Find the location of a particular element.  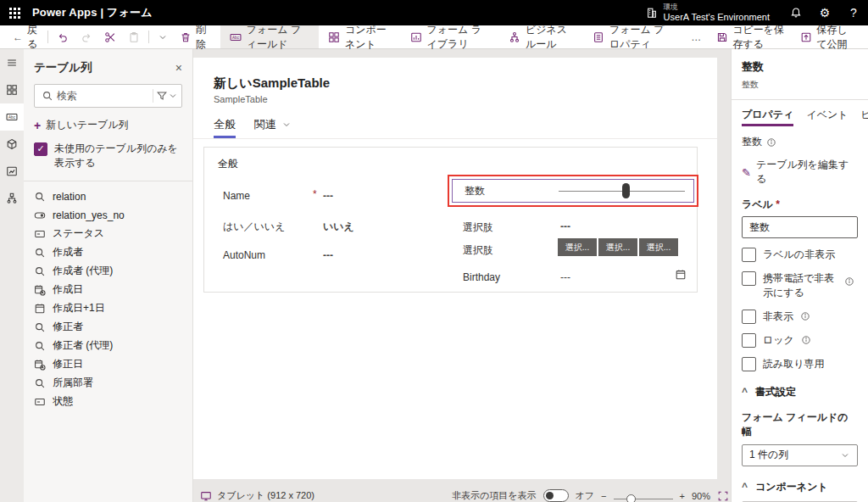

list-item: 作成者 (代理) is located at coordinates (108, 271).